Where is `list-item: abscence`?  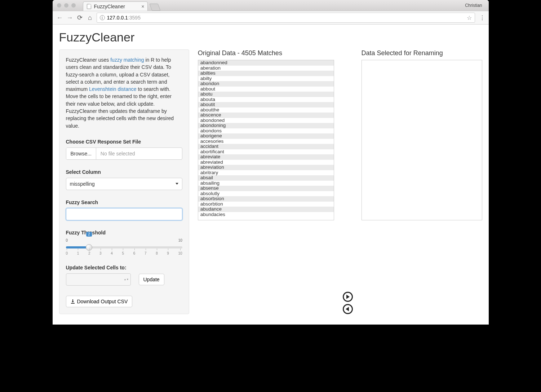
list-item: abscence is located at coordinates (266, 115).